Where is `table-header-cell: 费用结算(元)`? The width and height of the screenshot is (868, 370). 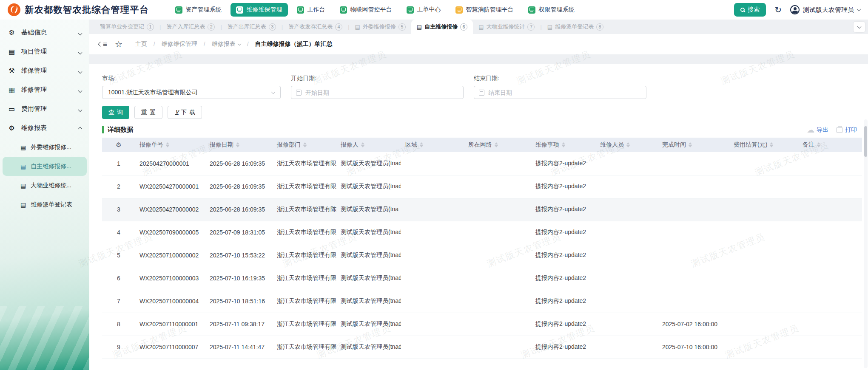 table-header-cell: 费用结算(元) is located at coordinates (764, 145).